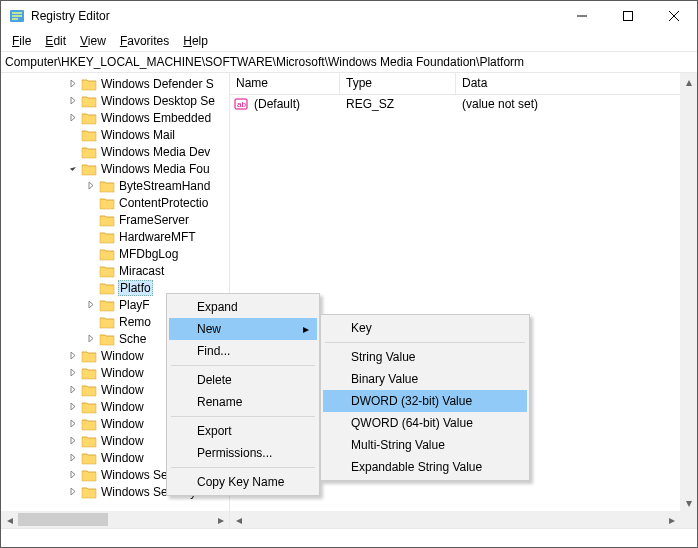  Describe the element at coordinates (243, 394) in the screenshot. I see `context-menu: Expand New▸ Find... Delete Rename Export…` at that location.